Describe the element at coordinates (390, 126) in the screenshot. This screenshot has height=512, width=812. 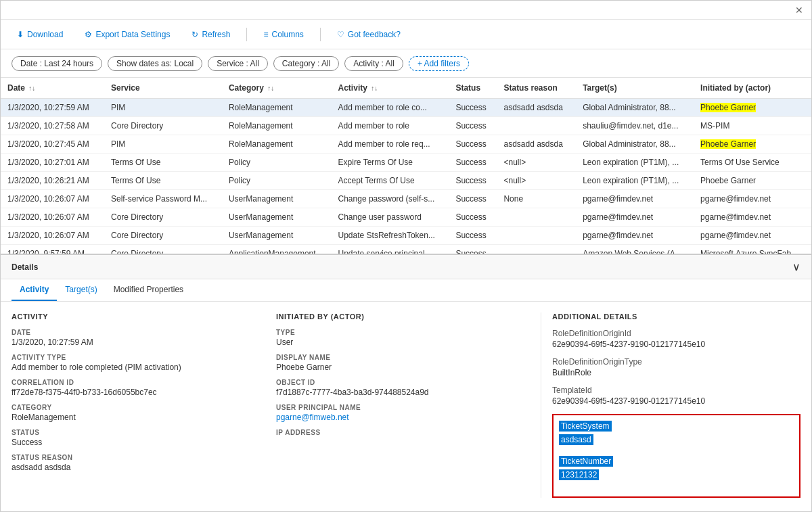
I see `table-cell: Add member to role` at that location.